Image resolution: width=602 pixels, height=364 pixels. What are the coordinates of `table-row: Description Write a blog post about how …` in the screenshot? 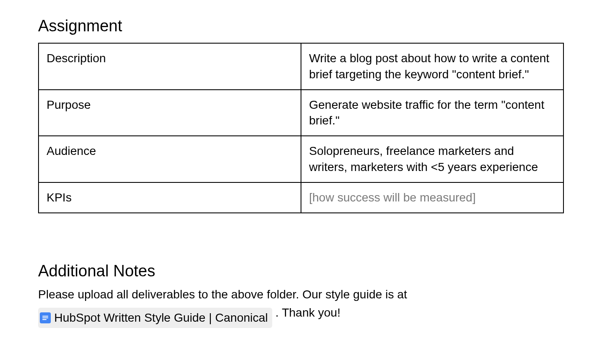 It's located at (301, 66).